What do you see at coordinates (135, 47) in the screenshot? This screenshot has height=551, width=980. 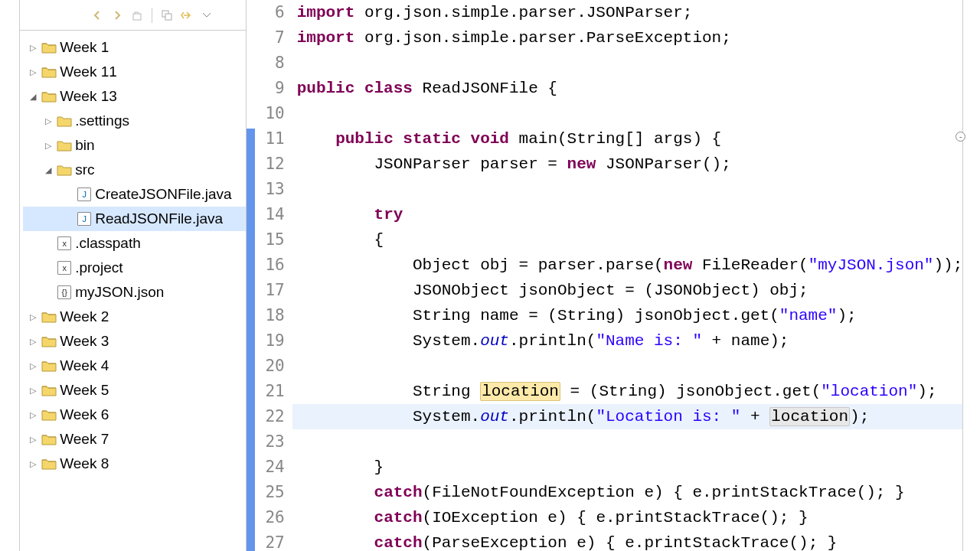 I see `tree-item-week-1: ▷Week 1` at bounding box center [135, 47].